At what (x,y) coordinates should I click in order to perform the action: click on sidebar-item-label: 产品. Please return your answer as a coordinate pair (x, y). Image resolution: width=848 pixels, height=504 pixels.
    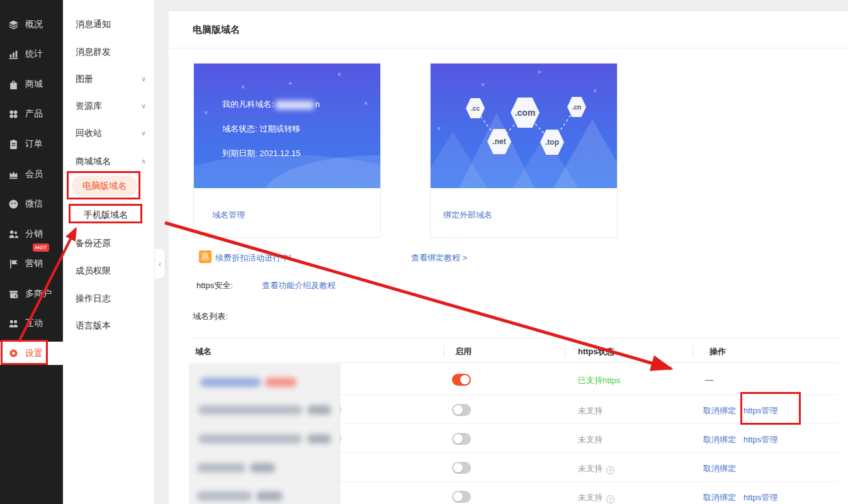
    Looking at the image, I should click on (34, 114).